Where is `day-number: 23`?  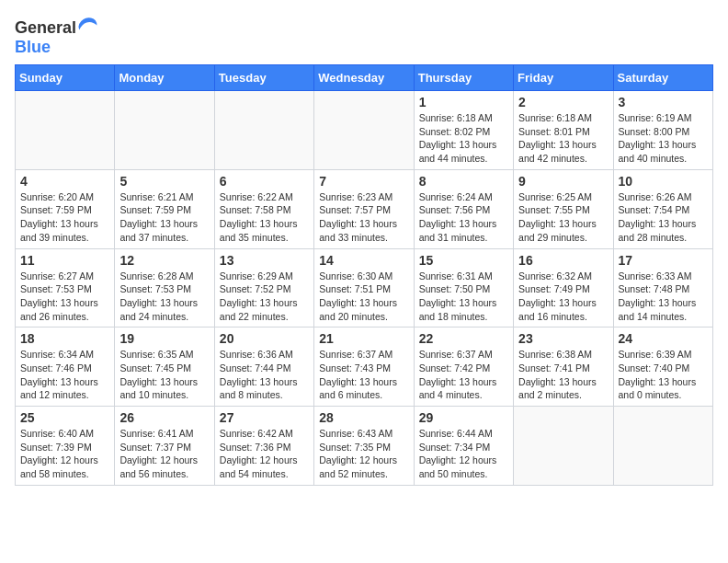
day-number: 23 is located at coordinates (563, 339).